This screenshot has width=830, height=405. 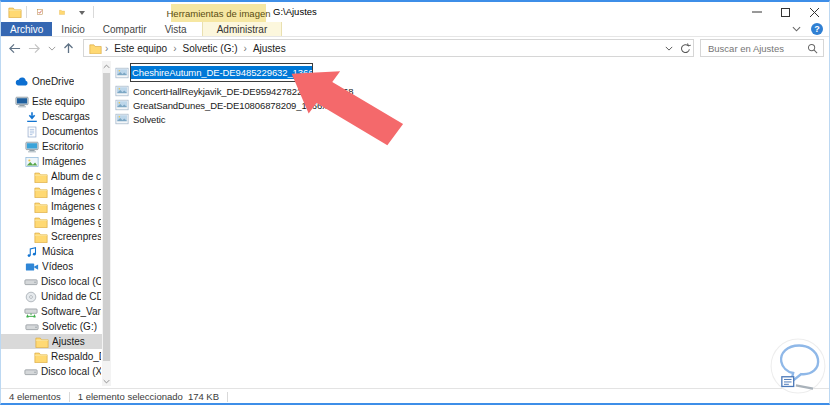 What do you see at coordinates (56, 146) in the screenshot?
I see `sidebar-item: Escritorio` at bounding box center [56, 146].